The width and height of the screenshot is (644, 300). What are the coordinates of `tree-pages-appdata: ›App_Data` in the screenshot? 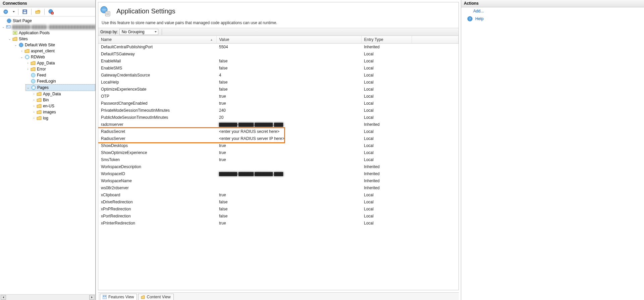 It's located at (63, 94).